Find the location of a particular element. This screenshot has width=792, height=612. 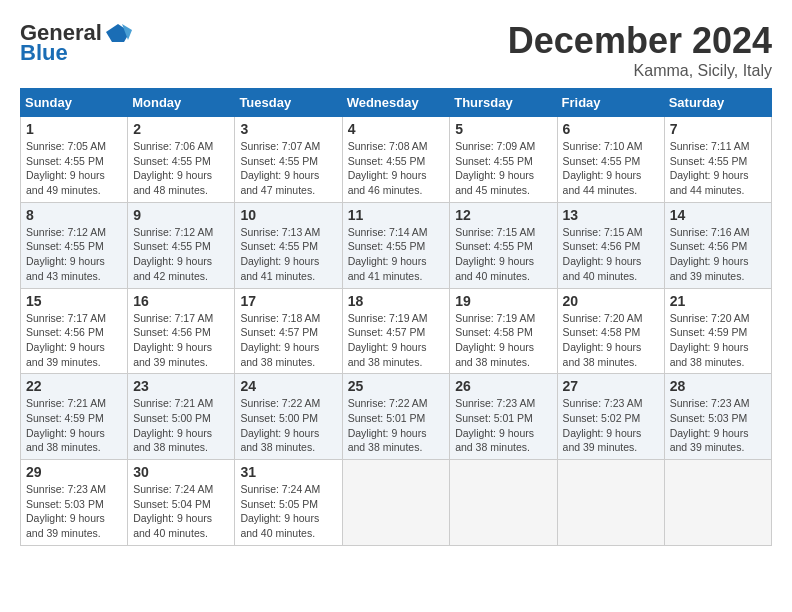

day-info: Sunrise: 7:16 AMSunset: 4:56 PMDaylight:… is located at coordinates (718, 254).